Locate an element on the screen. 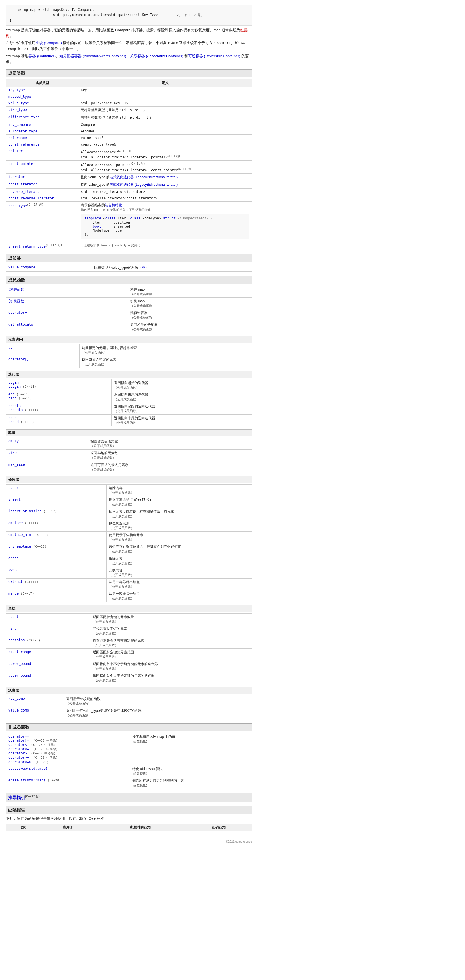 The height and width of the screenshot is (980, 465). value-comp-desc: 返回用于在value_type类型的对象中比较键的函数。（公开成员函数） is located at coordinates (157, 713).